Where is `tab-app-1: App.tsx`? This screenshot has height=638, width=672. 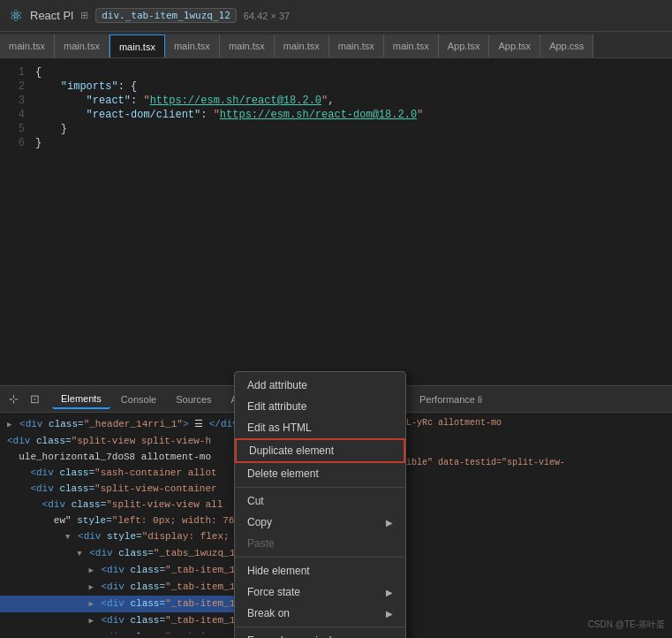 tab-app-1: App.tsx is located at coordinates (464, 46).